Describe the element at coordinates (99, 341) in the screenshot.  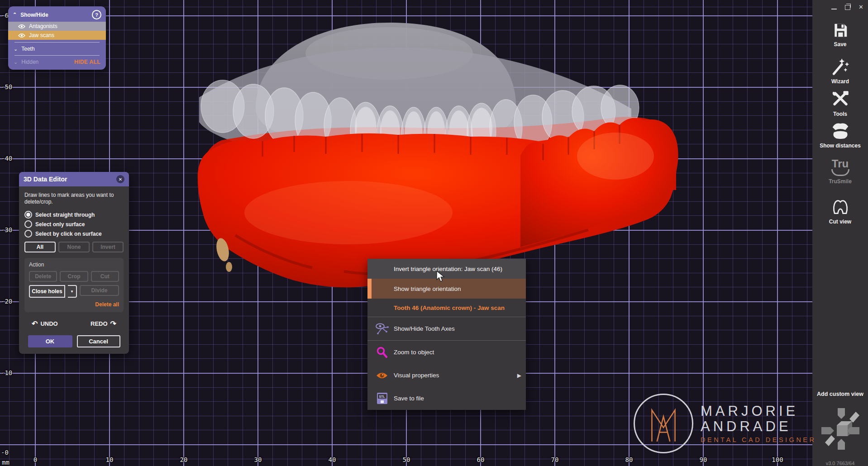
I see `cancel-button: Cancel` at that location.